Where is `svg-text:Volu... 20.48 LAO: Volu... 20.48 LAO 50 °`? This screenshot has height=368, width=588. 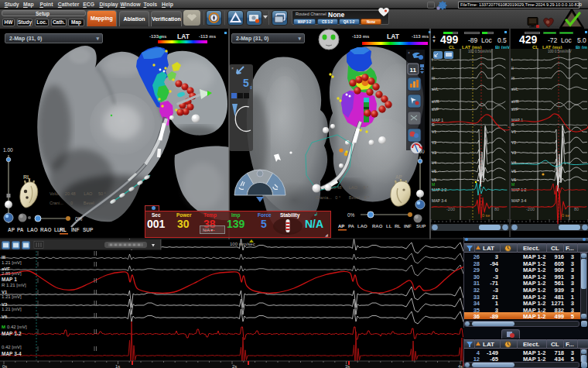 svg-text:Volu... 20.48 LAO: Volu... 20.48 LAO 50 ° is located at coordinates (77, 194).